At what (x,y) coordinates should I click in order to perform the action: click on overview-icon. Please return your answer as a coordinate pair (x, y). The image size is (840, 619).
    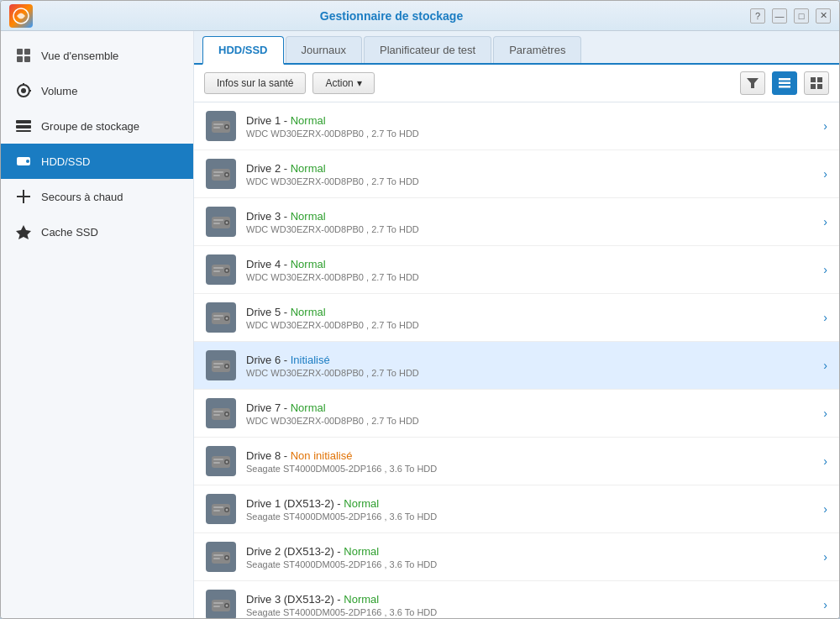
    Looking at the image, I should click on (24, 55).